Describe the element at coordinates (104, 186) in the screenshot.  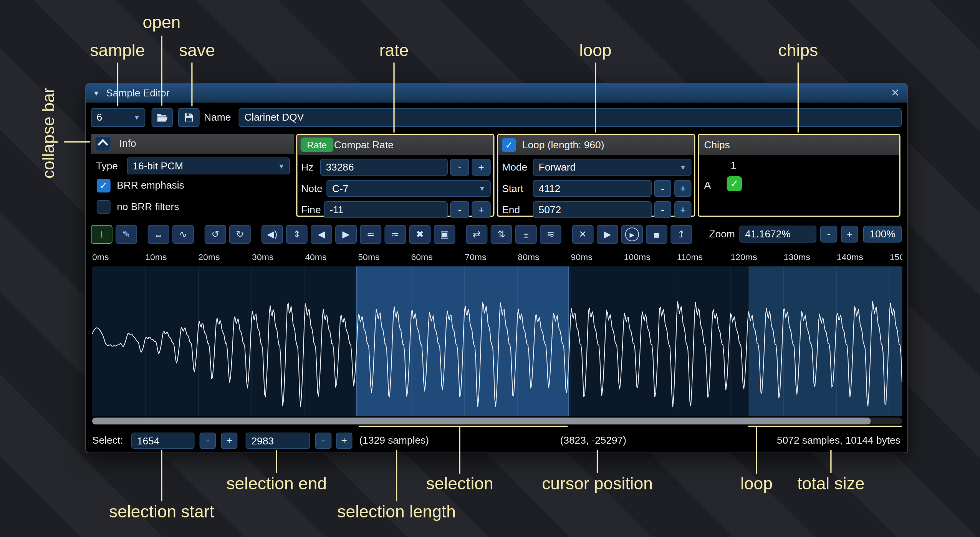
I see `brr-emphasis-checkbox: ✓` at that location.